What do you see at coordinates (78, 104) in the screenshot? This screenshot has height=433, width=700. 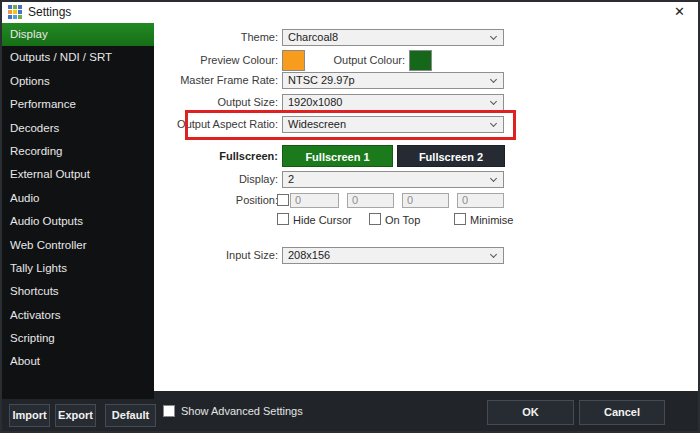 I see `sidebar-item-performance: Performance` at bounding box center [78, 104].